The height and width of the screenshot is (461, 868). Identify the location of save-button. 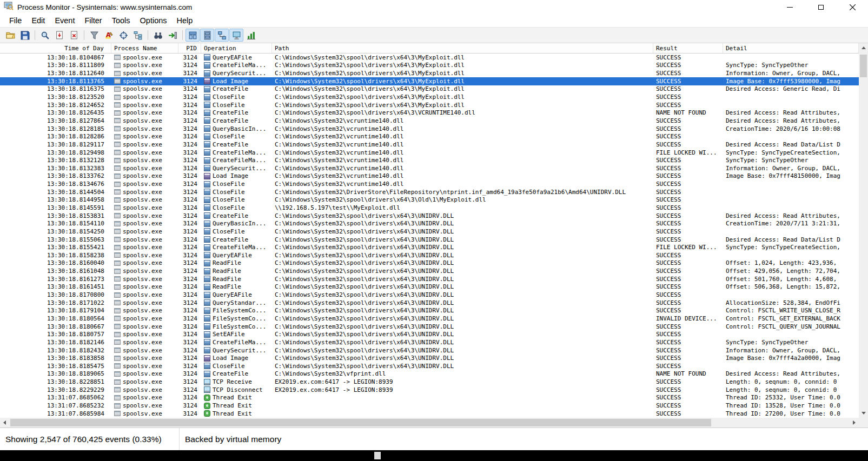
(25, 35).